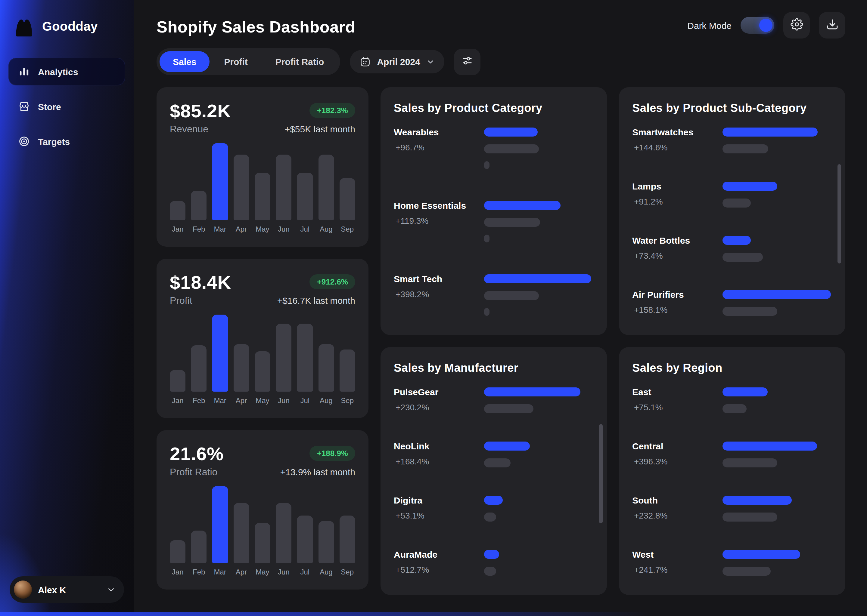 Image resolution: width=867 pixels, height=616 pixels. Describe the element at coordinates (284, 188) in the screenshot. I see `bar-column: Jun` at that location.